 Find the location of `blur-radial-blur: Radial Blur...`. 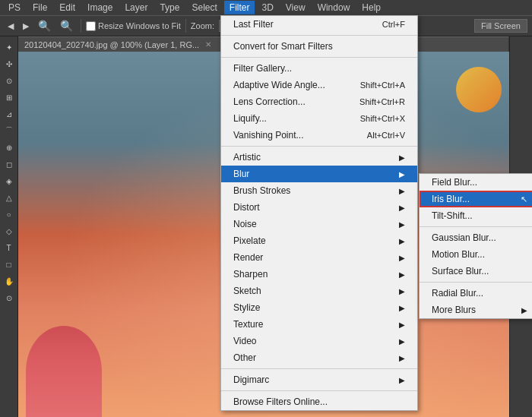

blur-radial-blur: Radial Blur... is located at coordinates (476, 293).